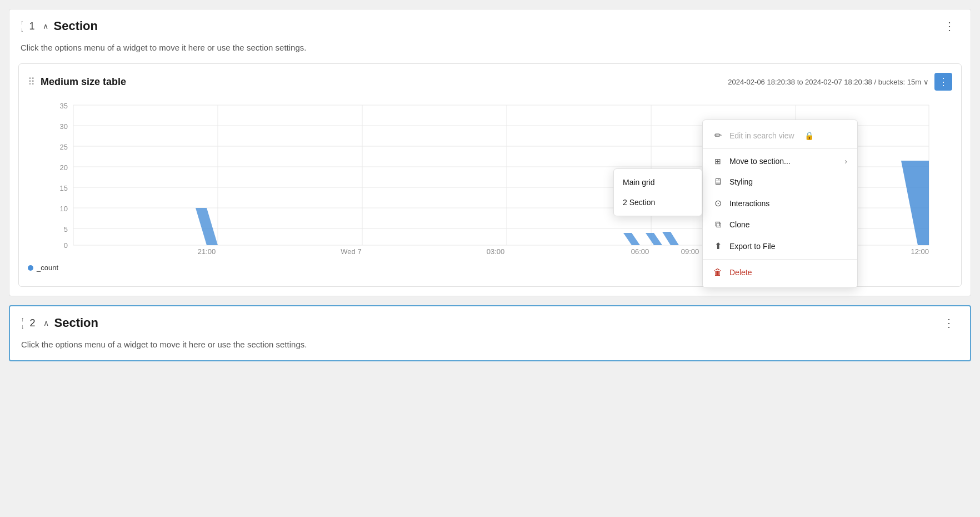 The height and width of the screenshot is (517, 980). Describe the element at coordinates (658, 192) in the screenshot. I see `move-to-section-submenu: Main grid 2 Section` at that location.